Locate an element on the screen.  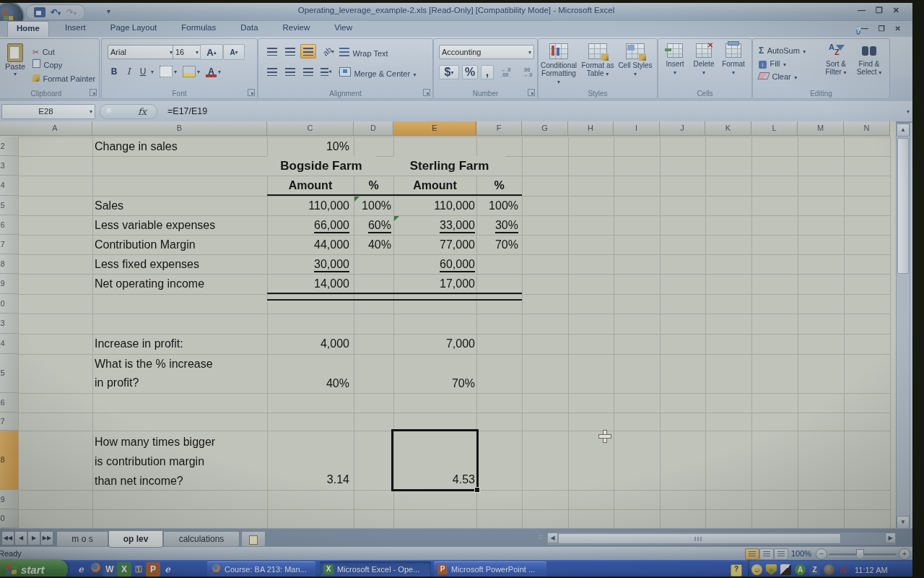
row-header-24: 24 is located at coordinates (9, 344).